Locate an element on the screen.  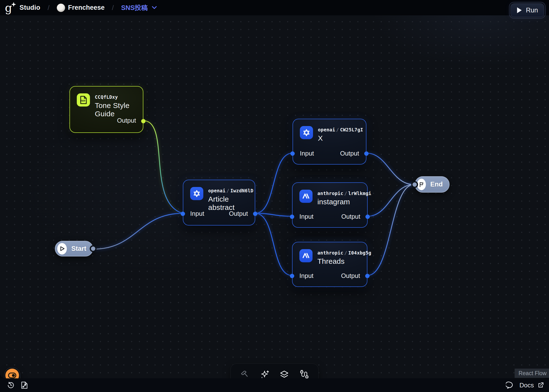
end-input-port is located at coordinates (415, 185).